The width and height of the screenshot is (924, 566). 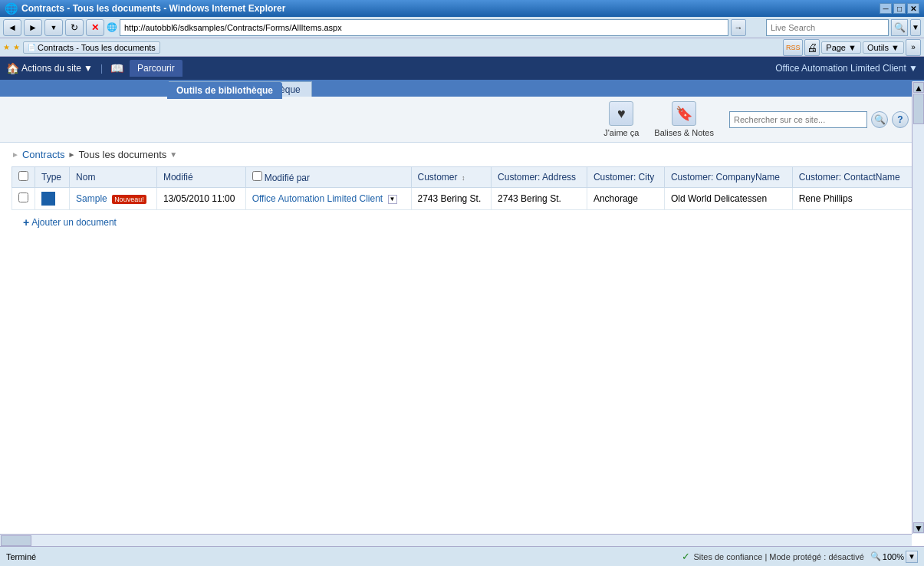 I want to click on address-bar: ◄ ► ▼ ↻ ✕ 🌐 → 🔍 ▼, so click(x=462, y=28).